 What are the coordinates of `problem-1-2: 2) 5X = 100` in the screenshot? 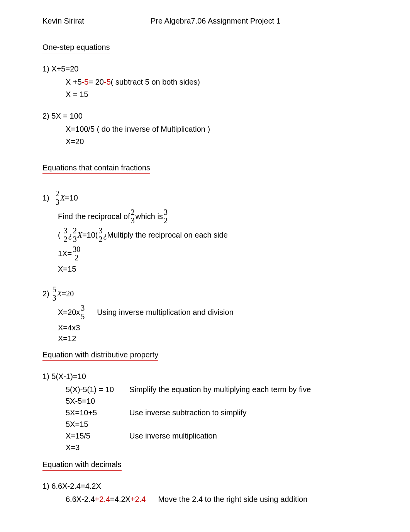 It's located at (205, 116).